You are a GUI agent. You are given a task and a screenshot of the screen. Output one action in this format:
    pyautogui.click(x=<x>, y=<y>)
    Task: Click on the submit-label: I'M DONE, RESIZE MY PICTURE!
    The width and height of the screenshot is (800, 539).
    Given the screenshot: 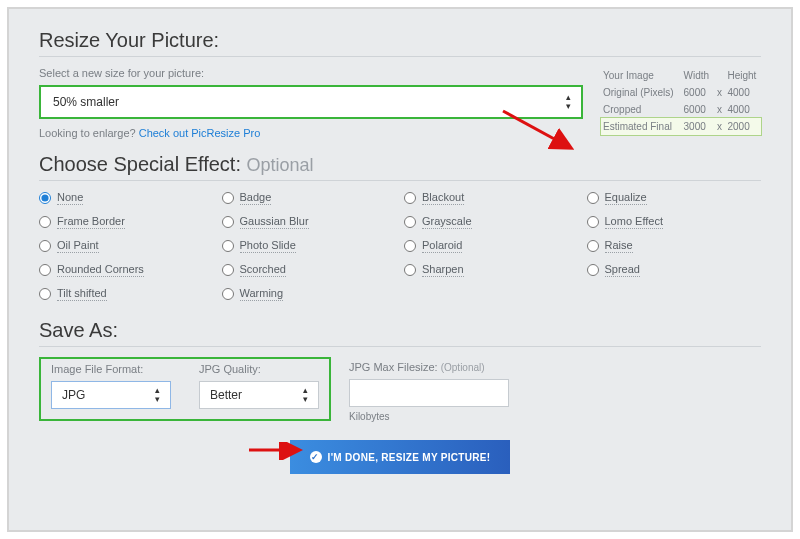 What is the action you would take?
    pyautogui.click(x=410, y=458)
    